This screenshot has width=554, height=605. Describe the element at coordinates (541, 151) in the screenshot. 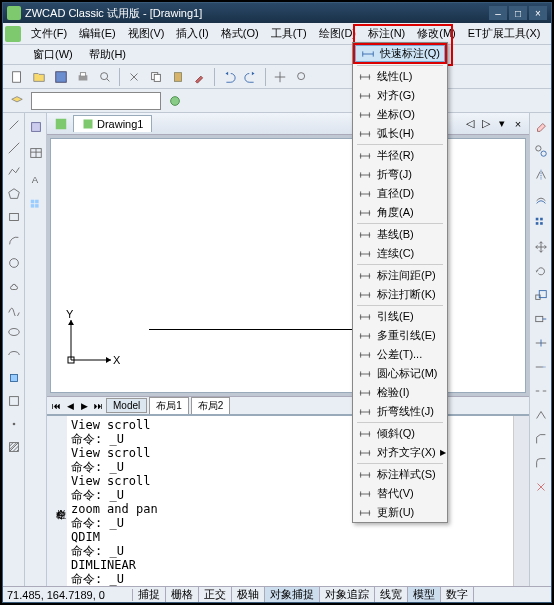

I see `copy-mod-icon` at that location.